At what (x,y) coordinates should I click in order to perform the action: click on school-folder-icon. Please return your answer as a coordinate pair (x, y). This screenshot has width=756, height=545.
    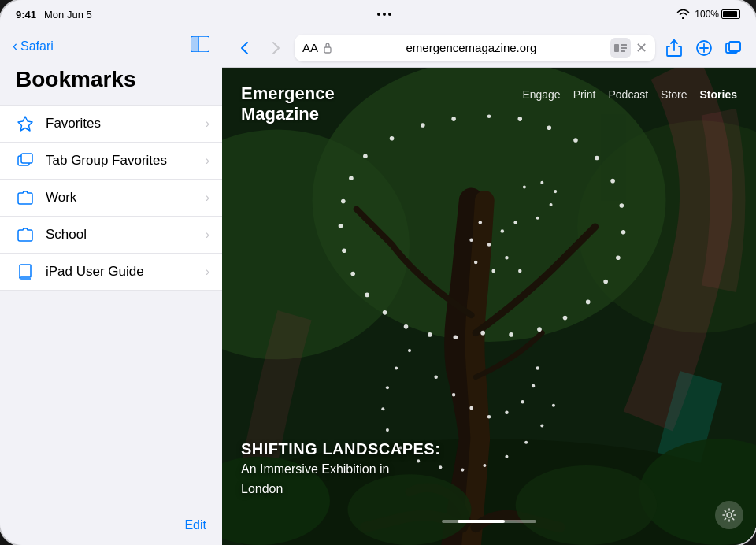
    Looking at the image, I should click on (25, 235).